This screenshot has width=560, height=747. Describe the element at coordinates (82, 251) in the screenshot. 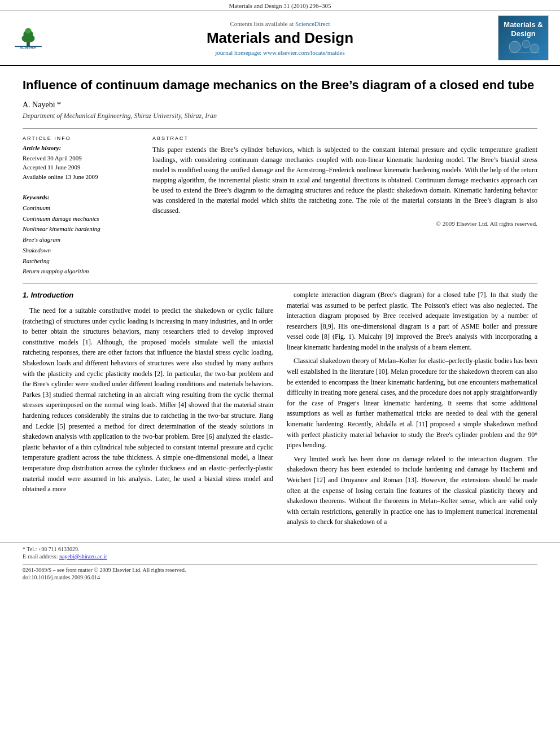

I see `keyword-5: Shakedown` at that location.